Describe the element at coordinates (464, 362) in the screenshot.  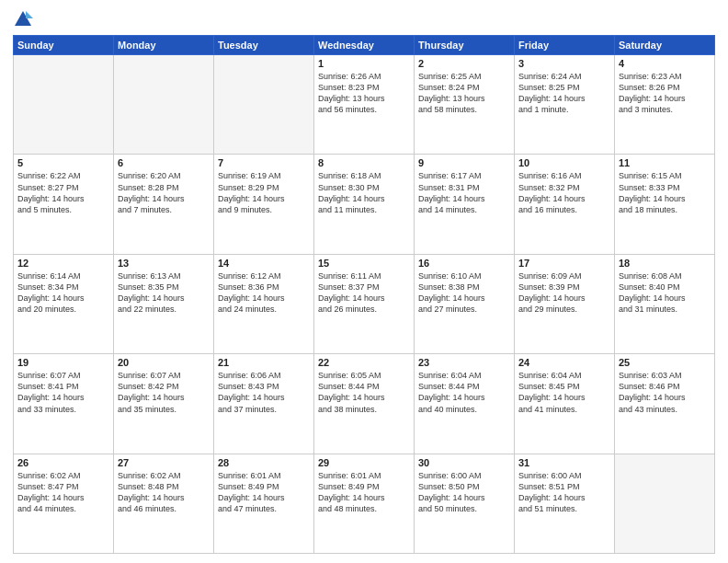
I see `day-number: 23` at that location.